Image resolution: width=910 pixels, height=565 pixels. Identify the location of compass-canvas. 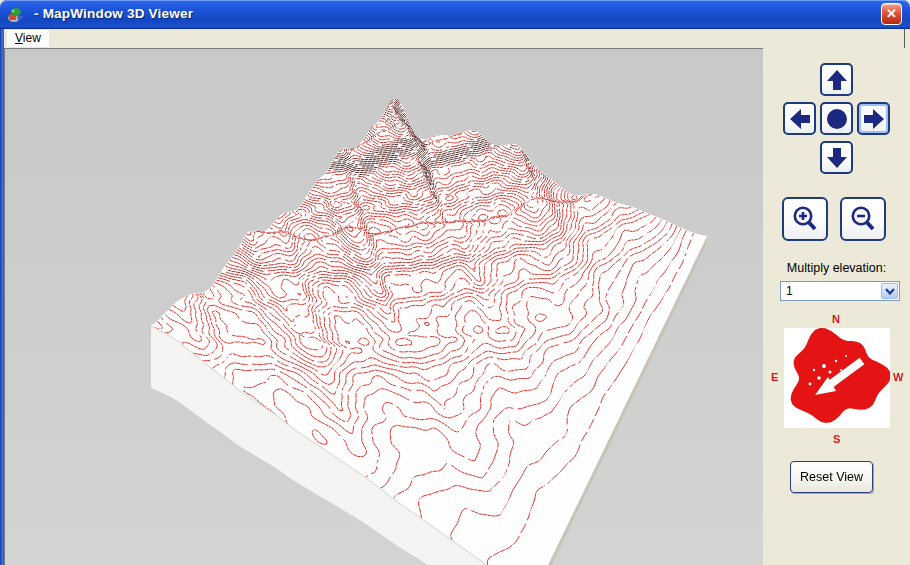
(837, 378).